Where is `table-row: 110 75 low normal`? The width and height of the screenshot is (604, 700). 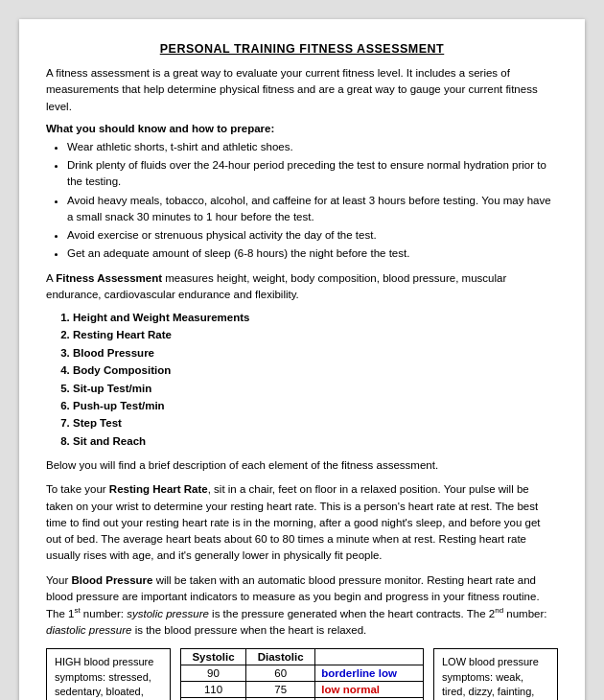
table-row: 110 75 low normal is located at coordinates (303, 690).